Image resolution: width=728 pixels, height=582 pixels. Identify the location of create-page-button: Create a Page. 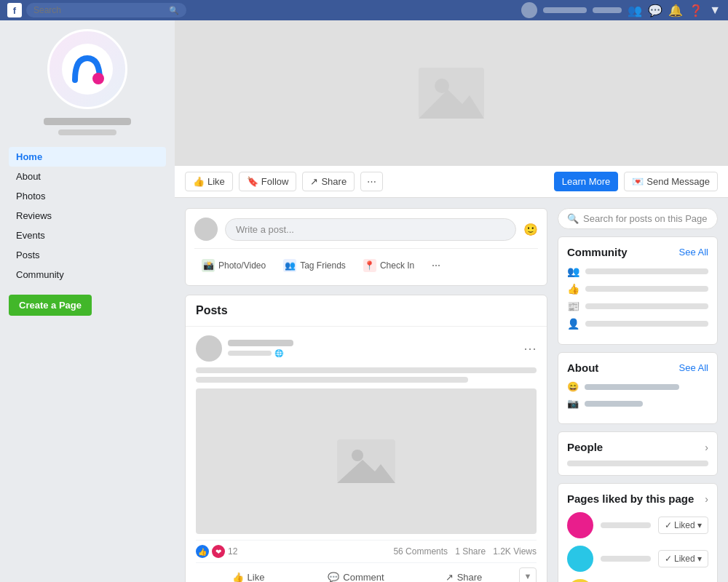
(50, 306).